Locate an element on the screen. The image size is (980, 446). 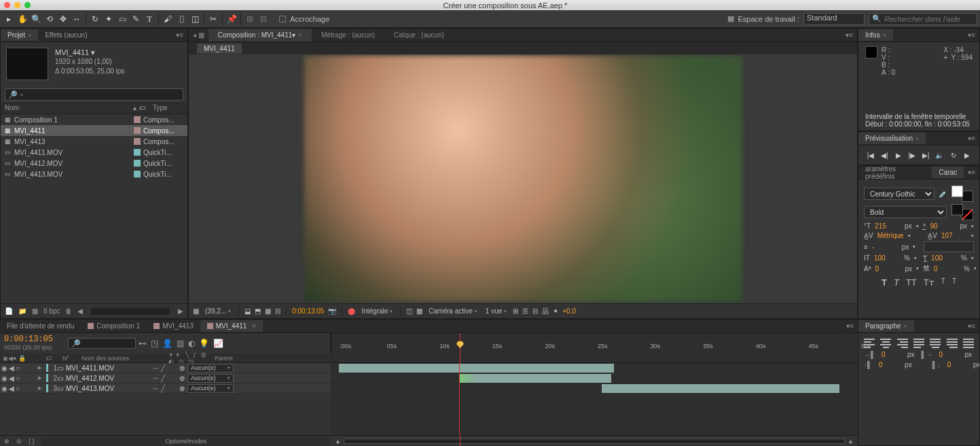
timeline-tab: MVI_4413 is located at coordinates (174, 326).